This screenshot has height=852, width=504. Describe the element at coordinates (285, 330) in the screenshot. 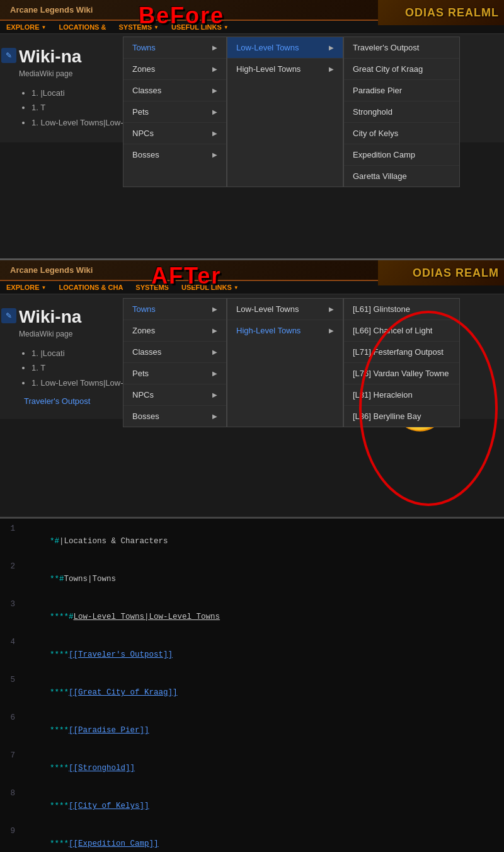

I see `menu-after-high-level: High-Level Towns ▶` at that location.